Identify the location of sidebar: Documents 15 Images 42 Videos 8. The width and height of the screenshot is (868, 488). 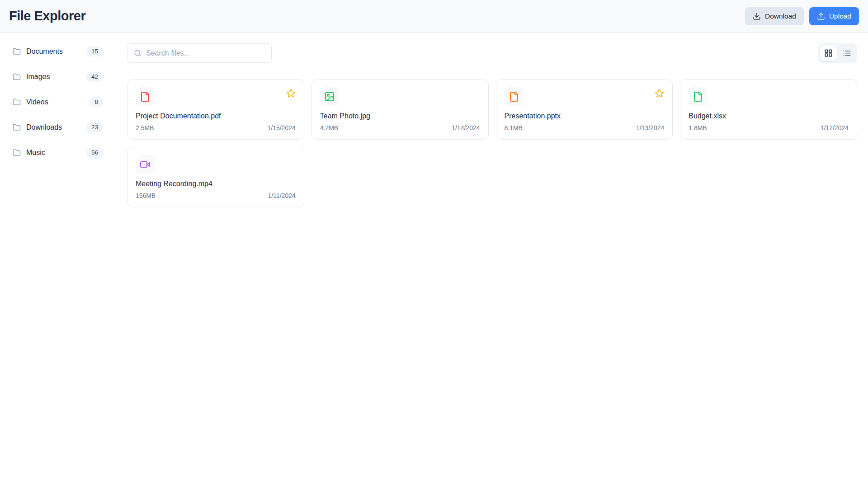
(58, 126).